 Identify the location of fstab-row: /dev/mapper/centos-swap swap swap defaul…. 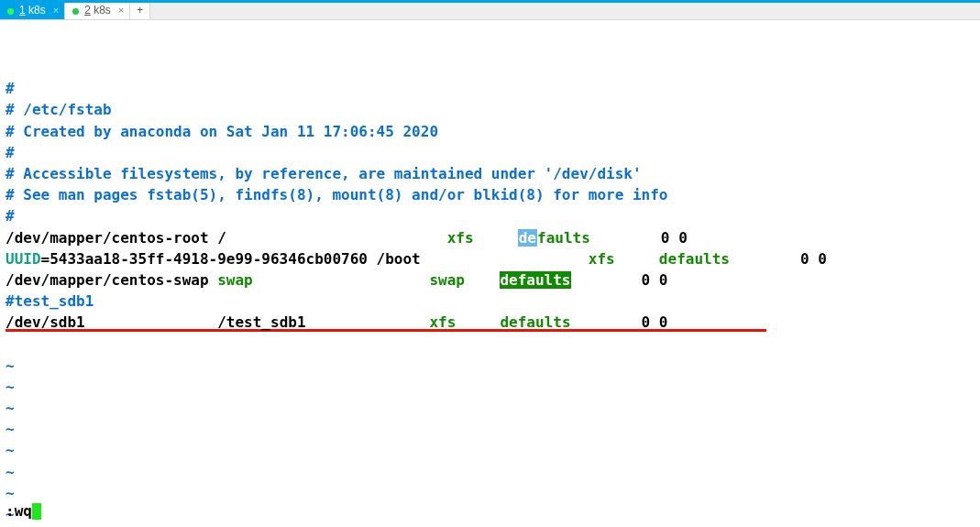
(336, 280).